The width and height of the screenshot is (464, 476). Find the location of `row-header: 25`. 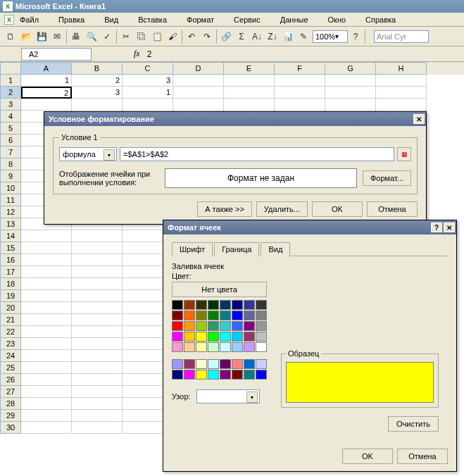

row-header: 25 is located at coordinates (11, 368).